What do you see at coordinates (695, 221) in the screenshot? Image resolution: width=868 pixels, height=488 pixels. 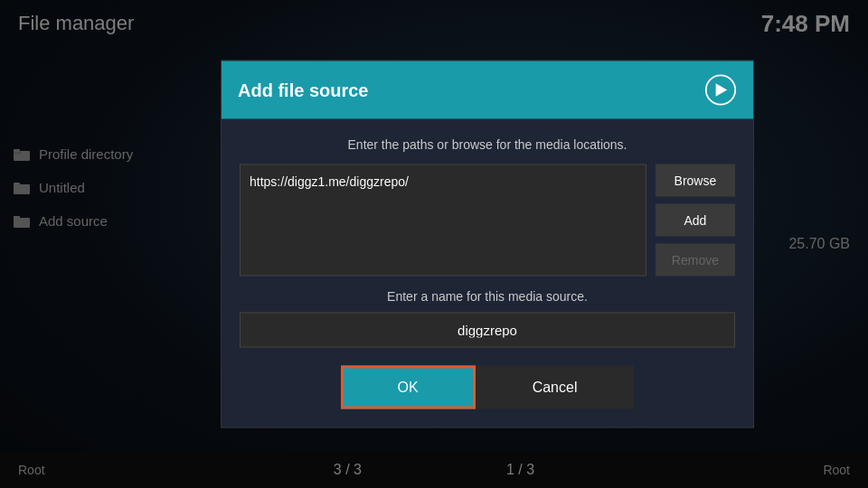 I see `add-button: Add` at bounding box center [695, 221].